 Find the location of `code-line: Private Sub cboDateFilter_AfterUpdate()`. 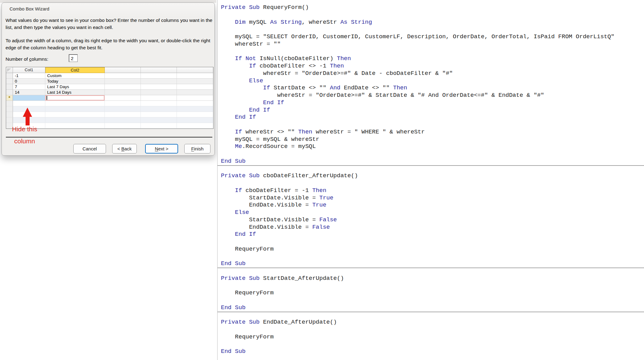

code-line: Private Sub cboDateFilter_AfterUpdate() is located at coordinates (433, 176).